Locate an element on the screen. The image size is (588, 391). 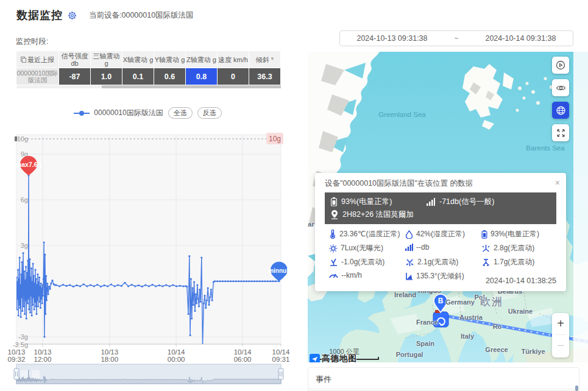
select-all-button: 全选 is located at coordinates (180, 113).